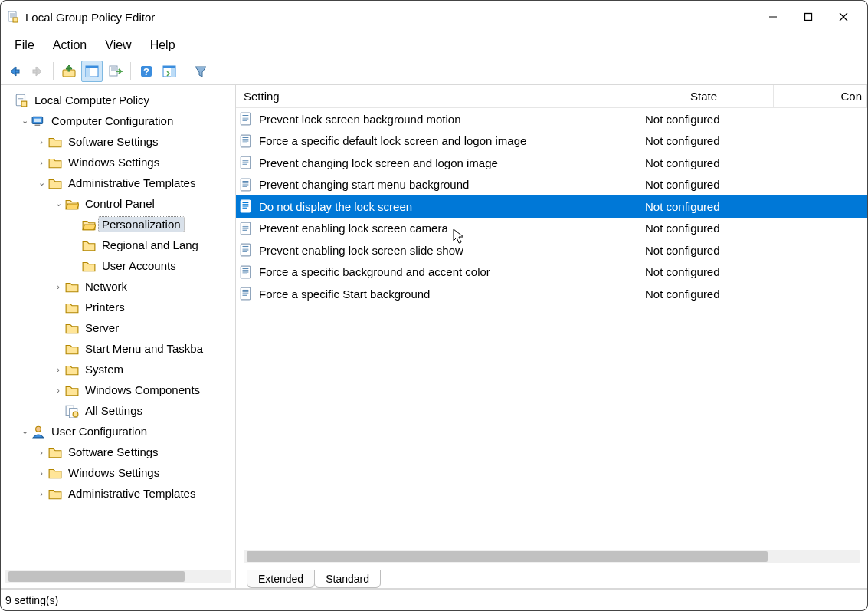  I want to click on tree-windows-components: ›Windows Components, so click(144, 389).